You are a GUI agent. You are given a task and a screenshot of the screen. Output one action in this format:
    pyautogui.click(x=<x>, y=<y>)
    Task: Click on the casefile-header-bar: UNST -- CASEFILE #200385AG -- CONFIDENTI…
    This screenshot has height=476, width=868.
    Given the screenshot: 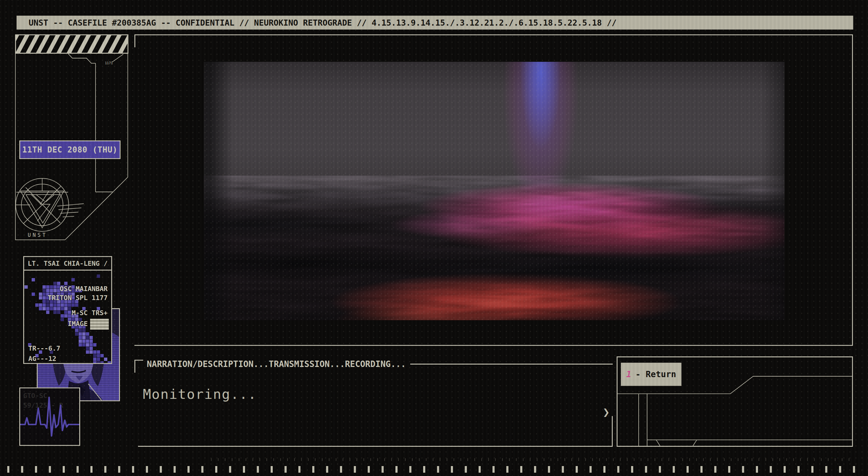 What is the action you would take?
    pyautogui.click(x=435, y=23)
    